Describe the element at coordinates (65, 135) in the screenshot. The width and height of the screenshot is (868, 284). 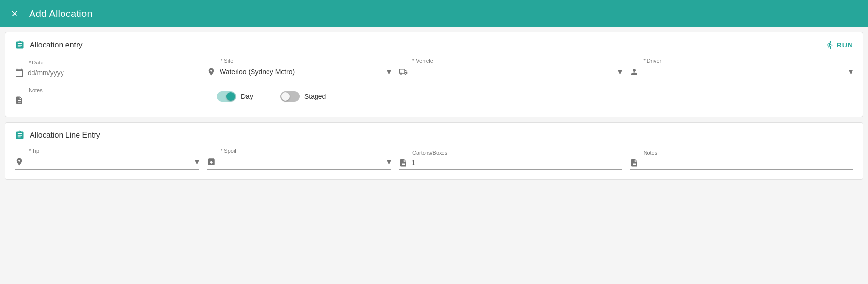
I see `allocation-line-title: Allocation Line Entry` at that location.